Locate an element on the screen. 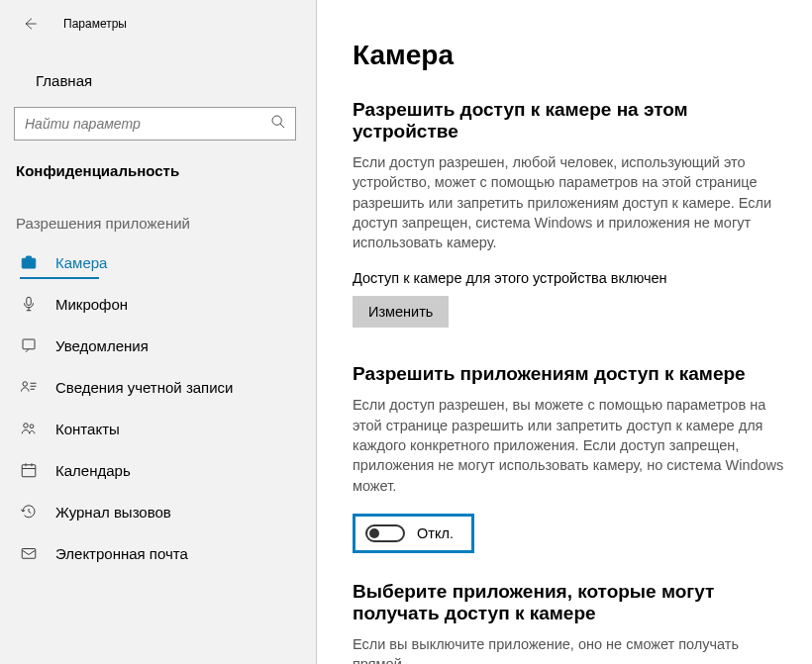  search-icon is located at coordinates (278, 124).